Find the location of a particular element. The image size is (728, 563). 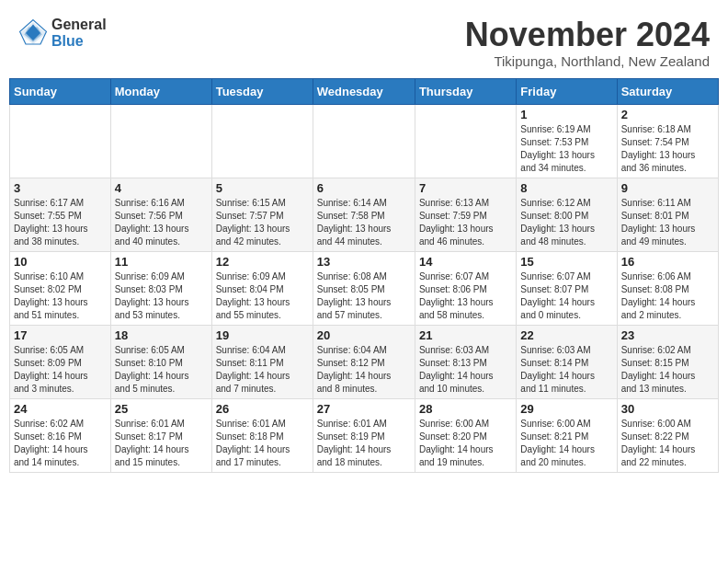

day-info: Sunrise: 6:17 AM Sunset: 7:55 PM Dayligh… is located at coordinates (61, 223).